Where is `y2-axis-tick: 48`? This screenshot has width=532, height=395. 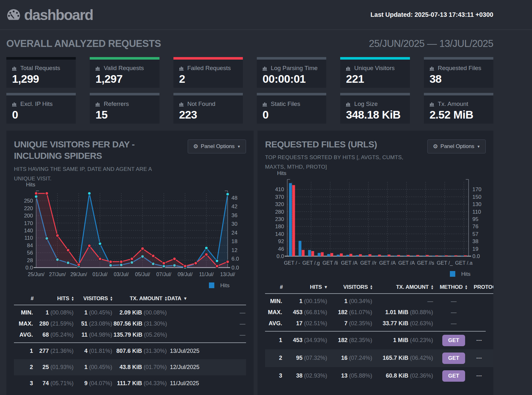 y2-axis-tick: 48 is located at coordinates (235, 198).